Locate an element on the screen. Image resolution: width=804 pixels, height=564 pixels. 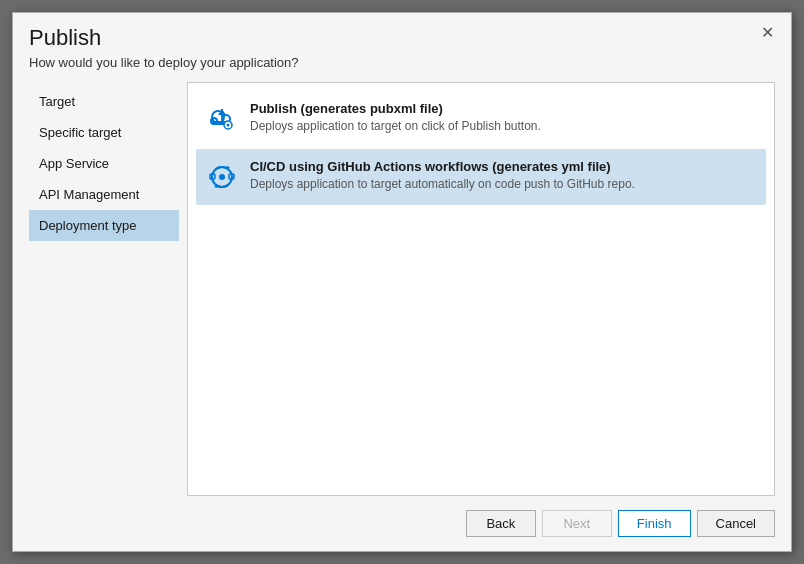
dialog-footer: Back Next Finish Cancel is located at coordinates (402, 526).